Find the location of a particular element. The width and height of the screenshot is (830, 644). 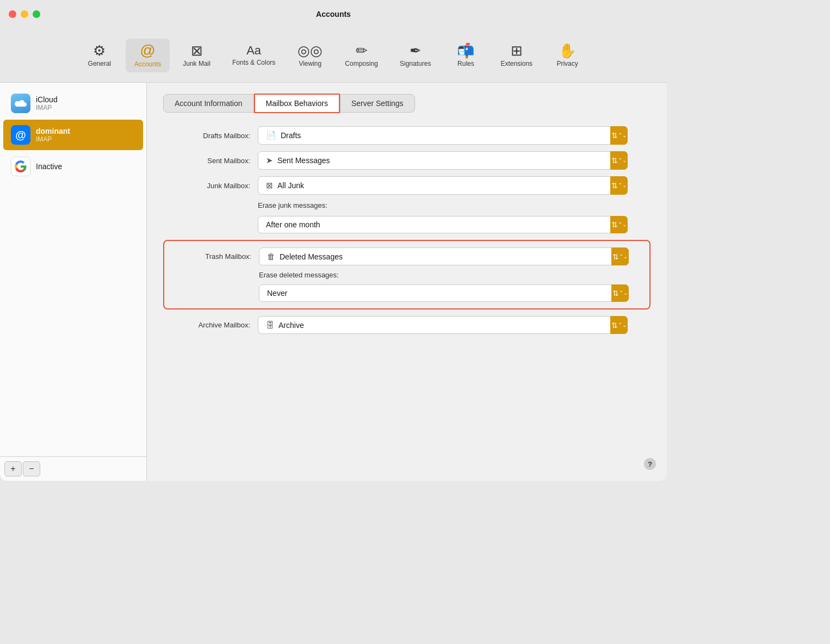

erase-junk-row: After one month ⇅ is located at coordinates (407, 225).